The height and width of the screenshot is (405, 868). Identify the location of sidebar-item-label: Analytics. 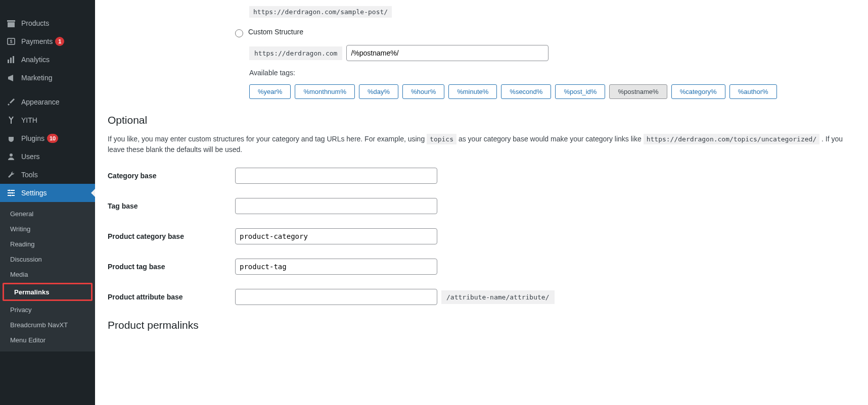
(35, 60).